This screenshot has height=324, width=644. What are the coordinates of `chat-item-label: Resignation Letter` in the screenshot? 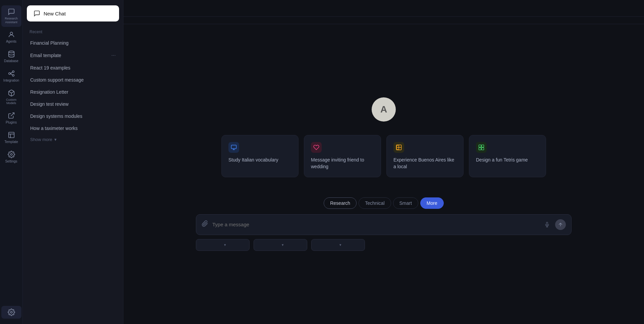 It's located at (73, 92).